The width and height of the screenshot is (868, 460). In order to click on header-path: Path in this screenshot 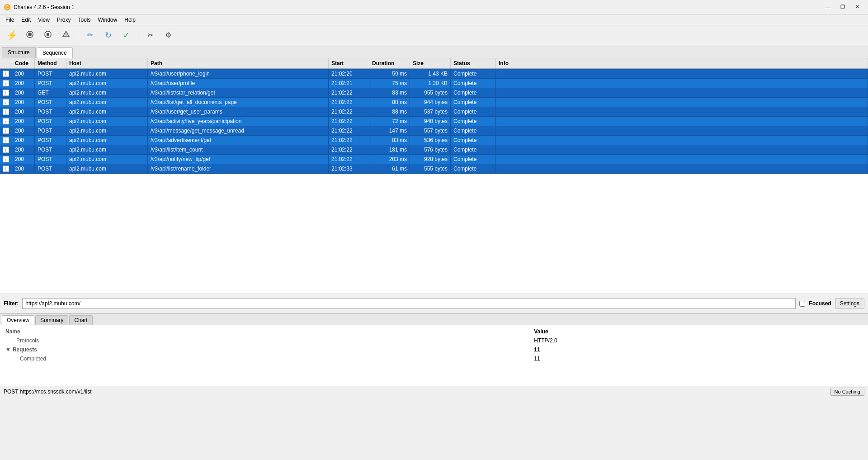, I will do `click(238, 63)`.